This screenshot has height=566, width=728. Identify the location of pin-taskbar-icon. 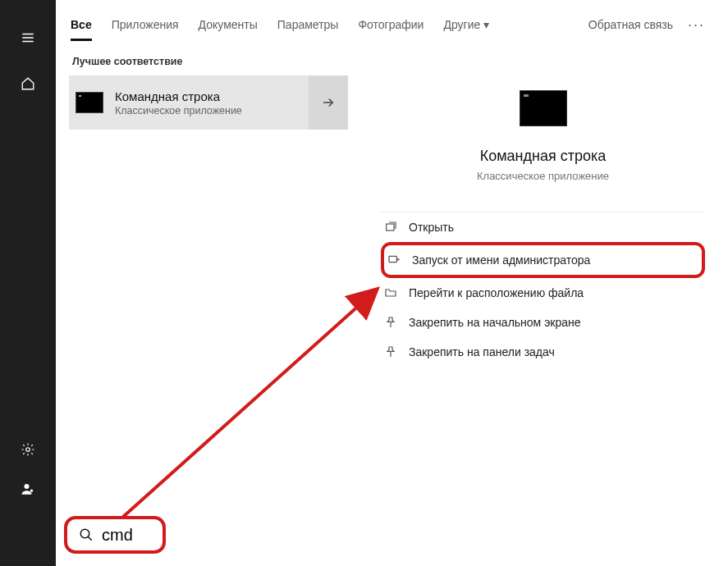
(391, 352).